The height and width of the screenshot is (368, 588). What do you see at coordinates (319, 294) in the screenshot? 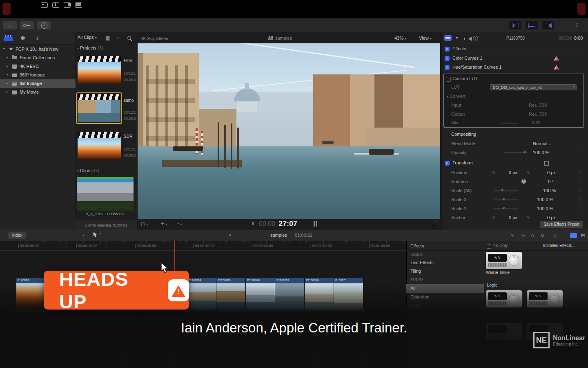
I see `timeline-clip: P1160006` at bounding box center [319, 294].